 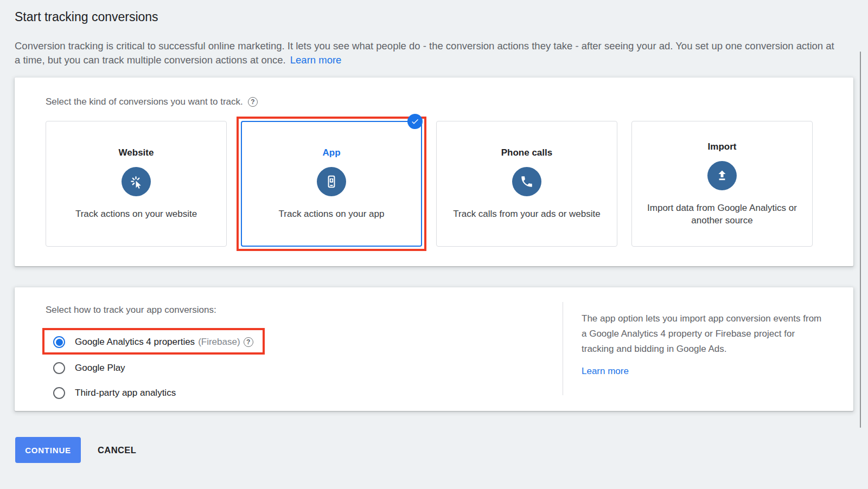 What do you see at coordinates (563, 349) in the screenshot?
I see `vertical-divider` at bounding box center [563, 349].